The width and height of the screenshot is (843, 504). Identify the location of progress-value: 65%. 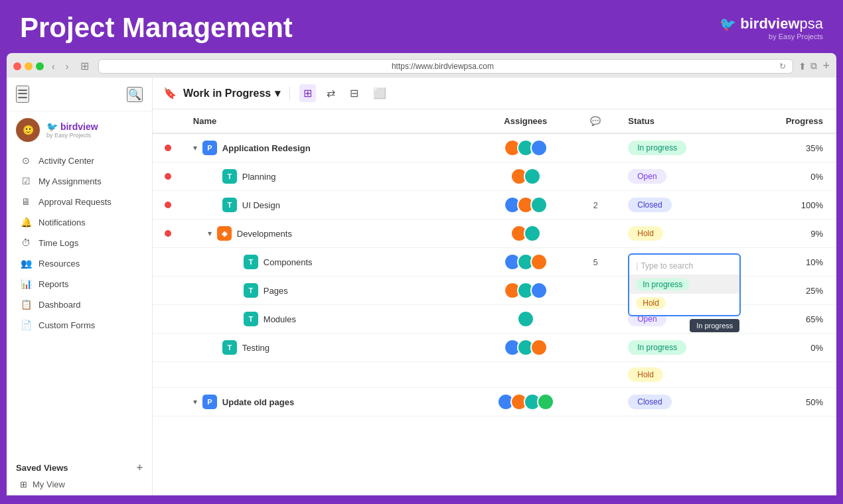
(814, 320).